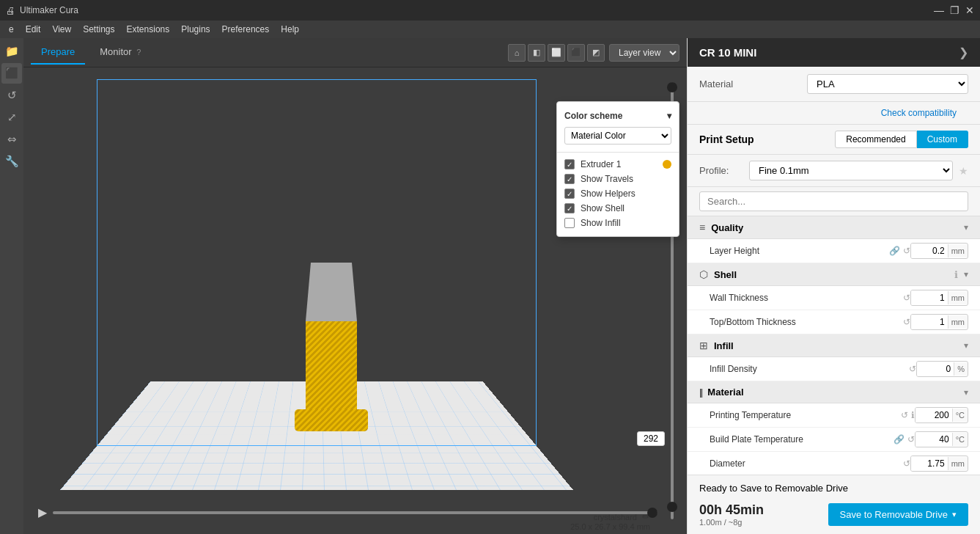 Image resolution: width=980 pixels, height=534 pixels. What do you see at coordinates (774, 489) in the screenshot?
I see `ready-label: Ready to Save to Removable Drive` at bounding box center [774, 489].